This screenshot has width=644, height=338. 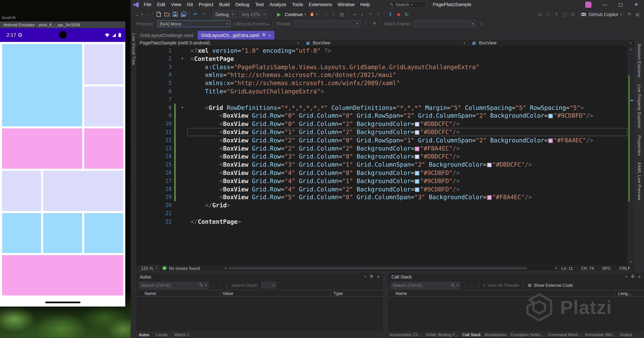 What do you see at coordinates (382, 173) in the screenshot?
I see `code-line-16: 16 <BoxView Grid.Row="4" Grid.Column="0"…` at bounding box center [382, 173].